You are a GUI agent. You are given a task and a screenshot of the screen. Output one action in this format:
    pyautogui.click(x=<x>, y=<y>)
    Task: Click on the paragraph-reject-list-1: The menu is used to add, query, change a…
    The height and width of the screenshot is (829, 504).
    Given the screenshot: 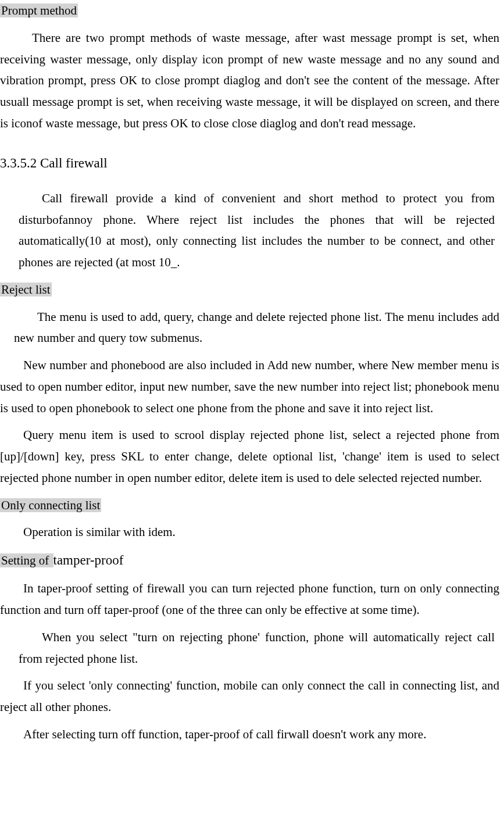 What is the action you would take?
    pyautogui.click(x=250, y=328)
    